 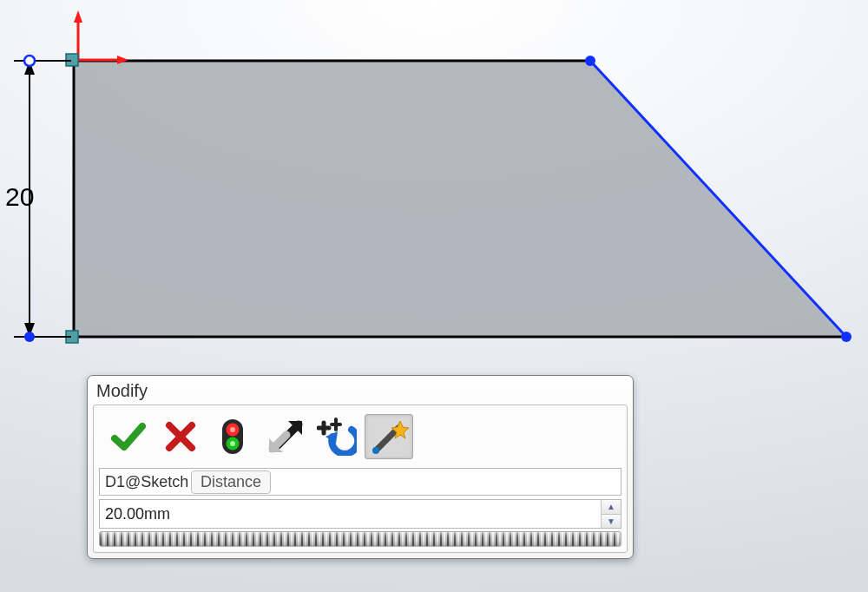 I want to click on reverse-direction-button, so click(x=285, y=437).